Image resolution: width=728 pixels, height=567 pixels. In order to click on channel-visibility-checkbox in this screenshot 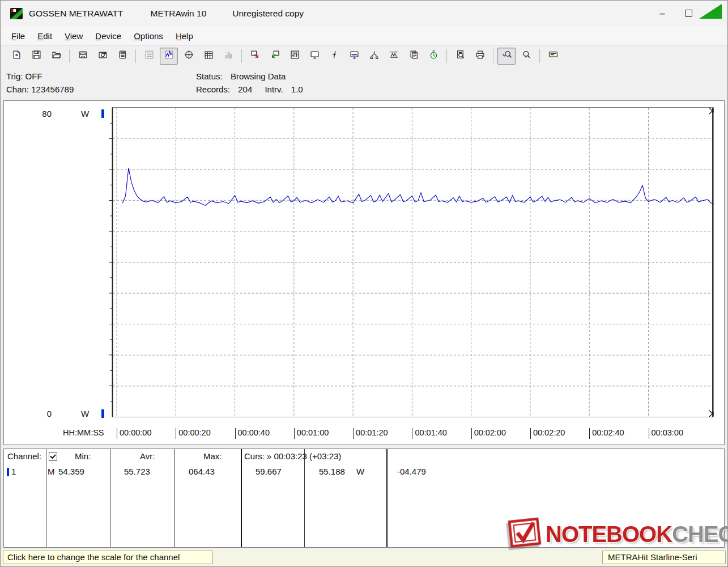, I will do `click(53, 457)`.